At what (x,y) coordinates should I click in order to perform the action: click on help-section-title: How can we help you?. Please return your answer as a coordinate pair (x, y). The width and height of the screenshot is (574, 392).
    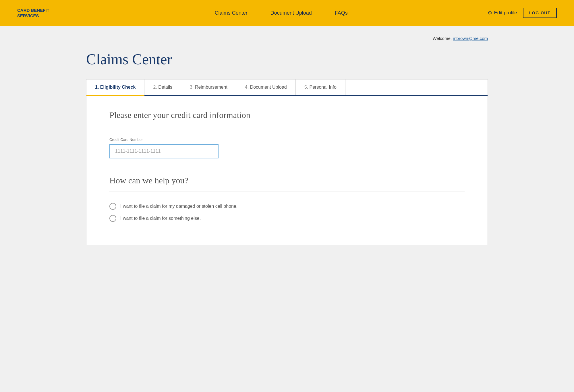
    Looking at the image, I should click on (287, 181).